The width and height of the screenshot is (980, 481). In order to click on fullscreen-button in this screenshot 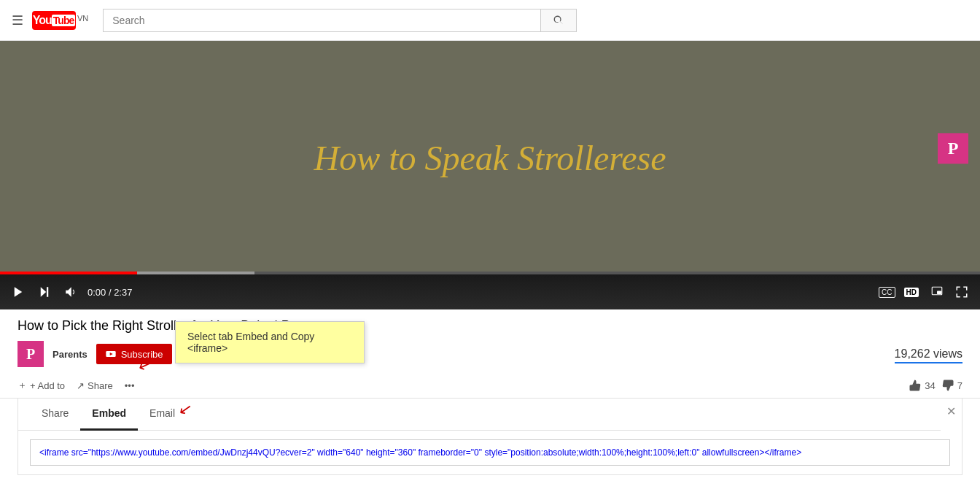, I will do `click(962, 292)`.